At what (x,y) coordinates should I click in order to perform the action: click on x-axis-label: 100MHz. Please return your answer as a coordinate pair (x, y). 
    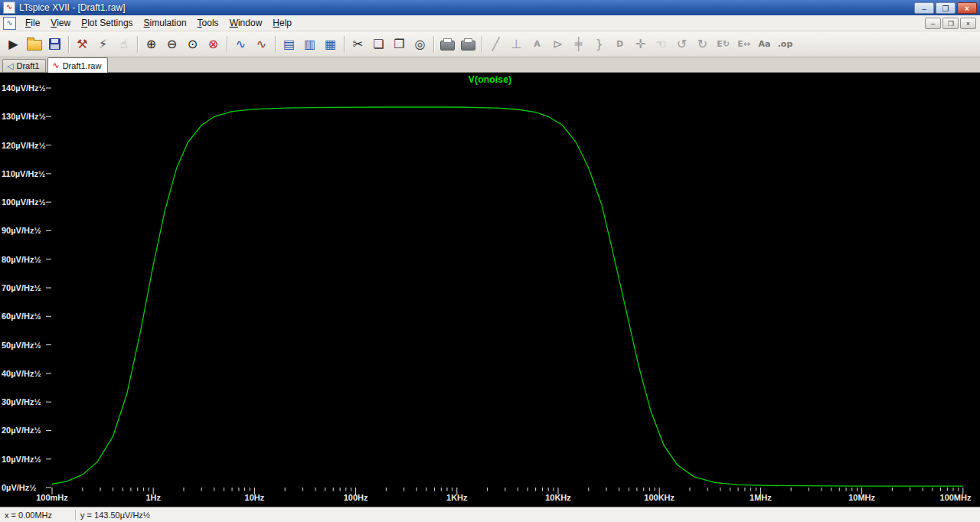
    Looking at the image, I should click on (956, 498).